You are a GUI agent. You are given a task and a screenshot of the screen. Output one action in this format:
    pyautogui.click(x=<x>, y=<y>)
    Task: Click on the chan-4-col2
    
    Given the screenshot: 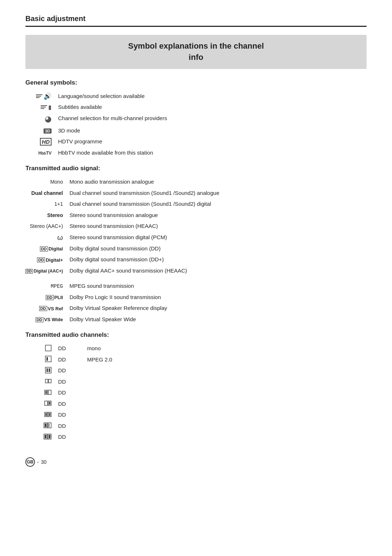 What is the action you would take?
    pyautogui.click(x=227, y=382)
    